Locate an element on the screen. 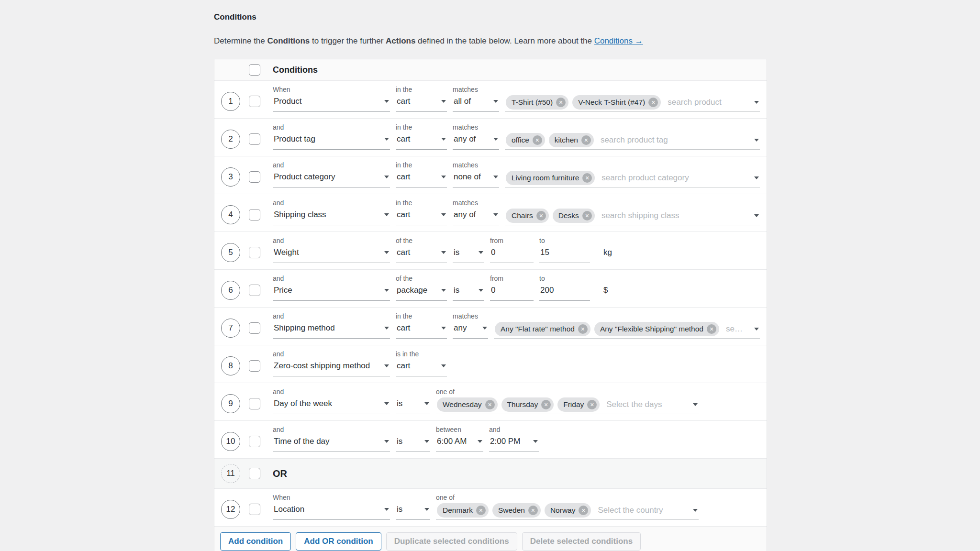  product-search-field: T-Shirt (#50)× V-Neck T-Shirt (#47)× sea… is located at coordinates (633, 103).